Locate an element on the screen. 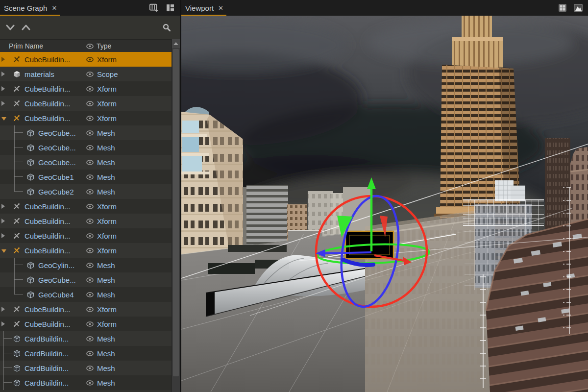 This screenshot has width=588, height=392. column-type: Type is located at coordinates (99, 46).